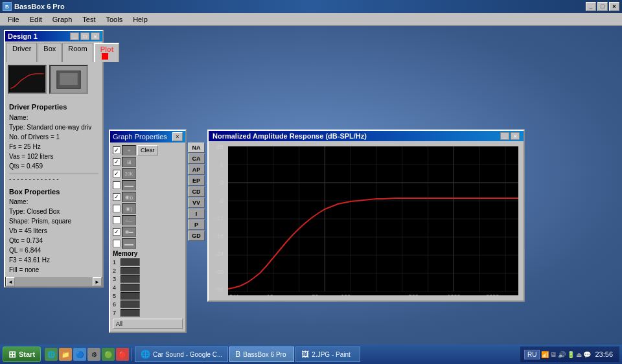 Image resolution: width=622 pixels, height=364 pixels. What do you see at coordinates (366, 136) in the screenshot?
I see `graph-title-bar: Normalized Amplitude Response (dB-SPL/Hz…` at bounding box center [366, 136].